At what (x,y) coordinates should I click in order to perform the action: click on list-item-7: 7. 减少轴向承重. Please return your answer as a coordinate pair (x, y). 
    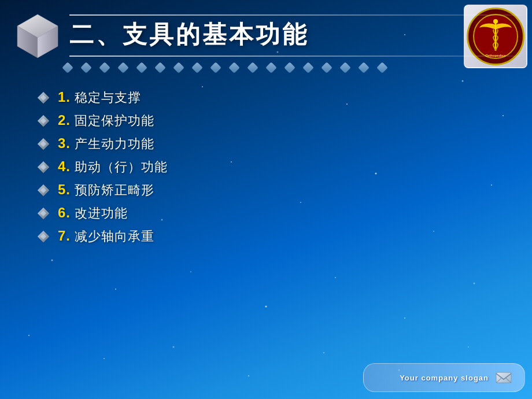
    Looking at the image, I should click on (278, 237).